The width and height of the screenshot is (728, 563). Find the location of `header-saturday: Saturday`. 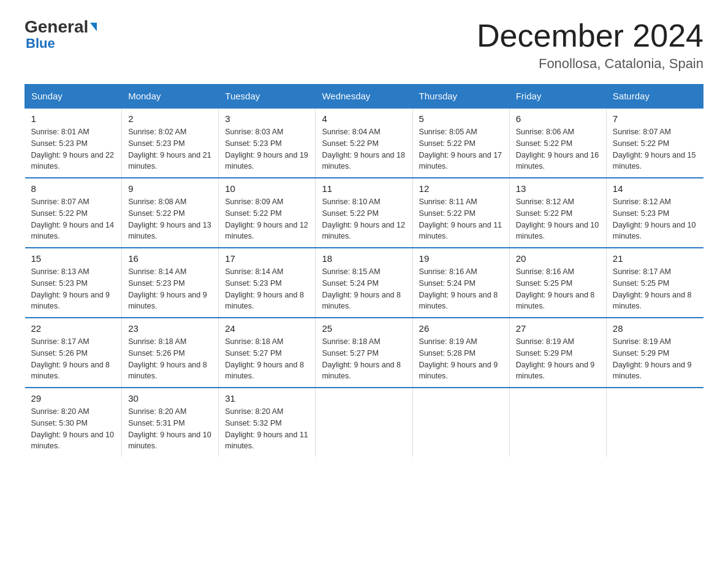

header-saturday: Saturday is located at coordinates (654, 97).